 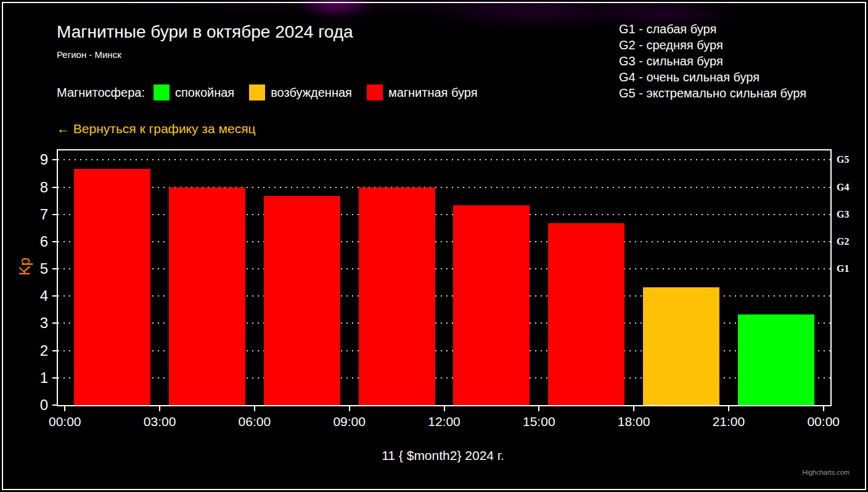 What do you see at coordinates (713, 77) in the screenshot?
I see `storm-scale-item-g4: G4 - очень сильная буря` at bounding box center [713, 77].